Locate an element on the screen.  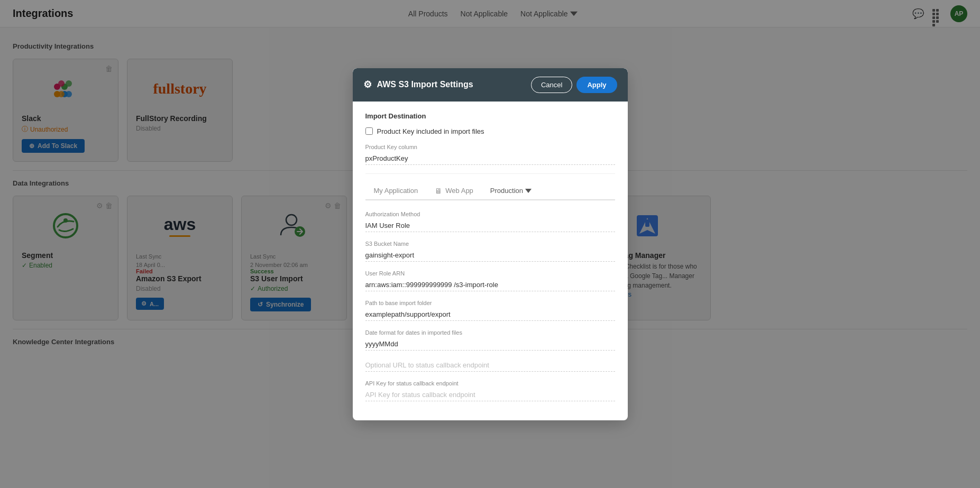
user-role-arn-input is located at coordinates (490, 285).